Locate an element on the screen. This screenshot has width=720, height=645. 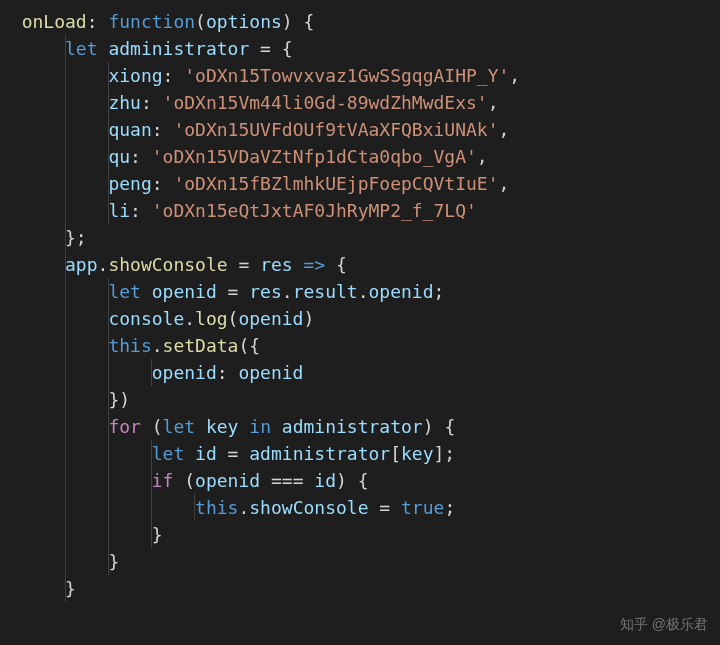
code-line: }; is located at coordinates (360, 238).